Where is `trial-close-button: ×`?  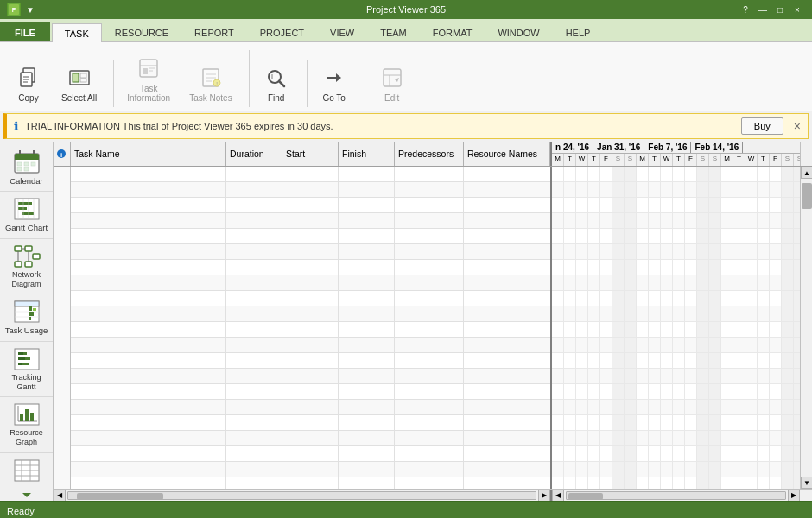
trial-close-button: × is located at coordinates (797, 126).